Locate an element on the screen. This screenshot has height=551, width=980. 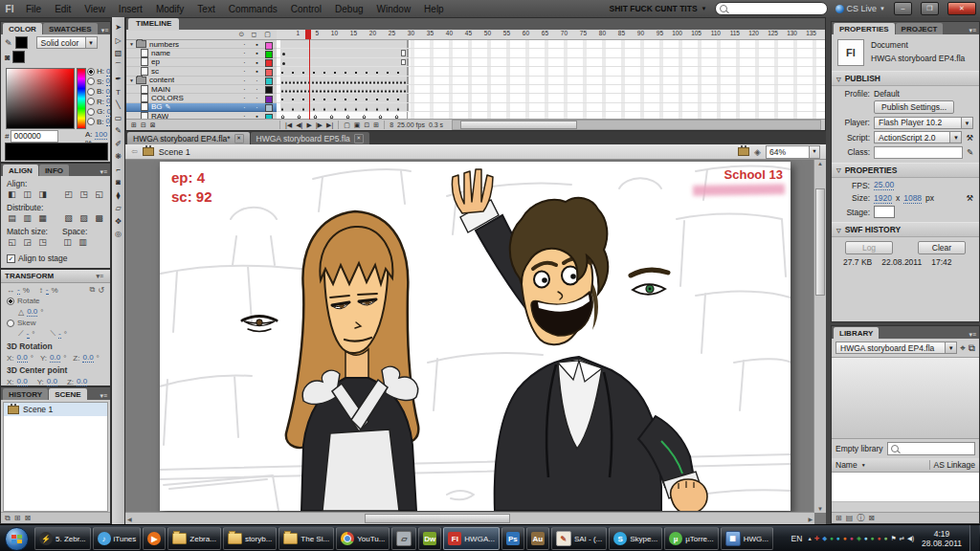
rectangle-tool: ▭ is located at coordinates (119, 119).